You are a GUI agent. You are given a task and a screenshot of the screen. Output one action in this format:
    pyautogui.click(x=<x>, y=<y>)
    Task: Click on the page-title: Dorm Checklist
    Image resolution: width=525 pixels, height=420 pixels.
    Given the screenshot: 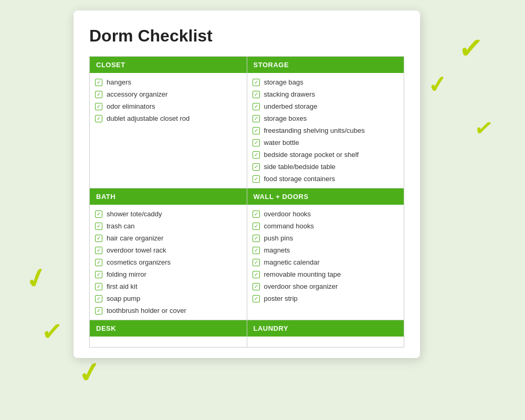 What is the action you would take?
    pyautogui.click(x=247, y=36)
    